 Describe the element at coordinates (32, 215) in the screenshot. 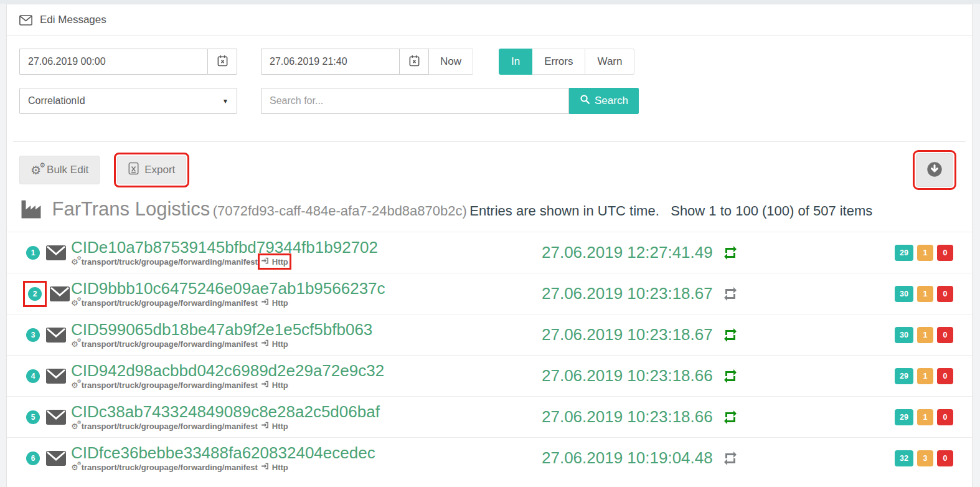

I see `factory-icon` at that location.